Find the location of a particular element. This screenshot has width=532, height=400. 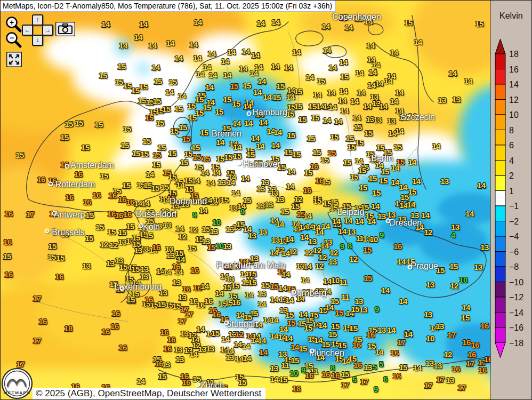

legend-tick-label: −1 is located at coordinates (514, 206).